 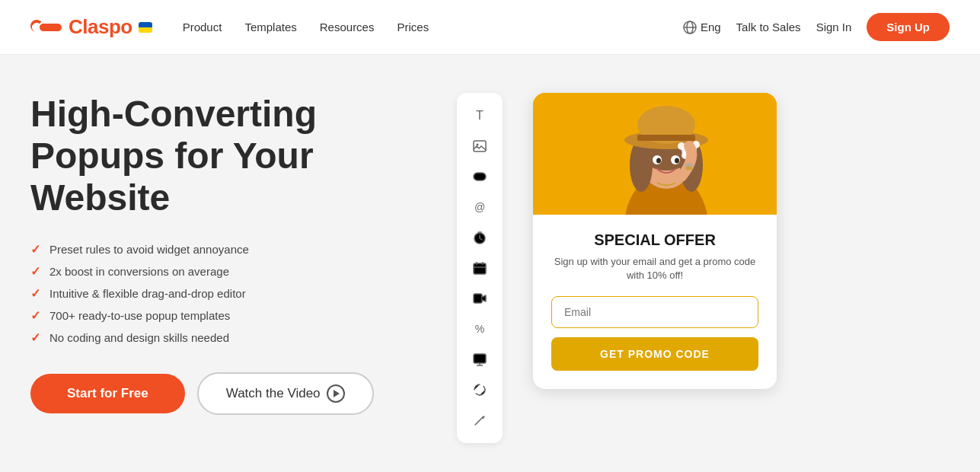 What do you see at coordinates (228, 338) in the screenshot?
I see `list-item: ✓ No coding and design skills needed` at bounding box center [228, 338].